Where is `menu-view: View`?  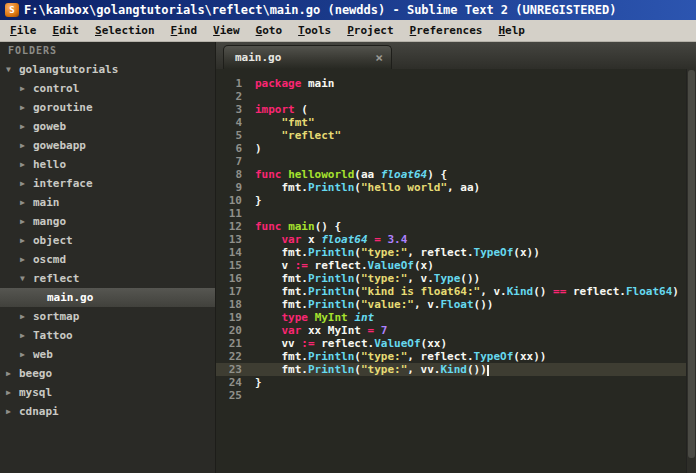 menu-view: View is located at coordinates (226, 30).